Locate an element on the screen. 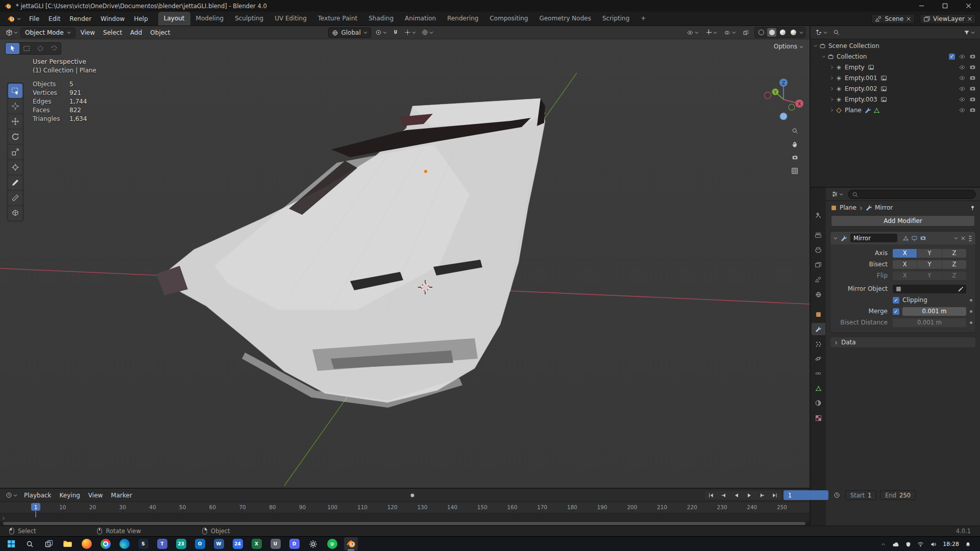  modifier-extras-chevron is located at coordinates (956, 238).